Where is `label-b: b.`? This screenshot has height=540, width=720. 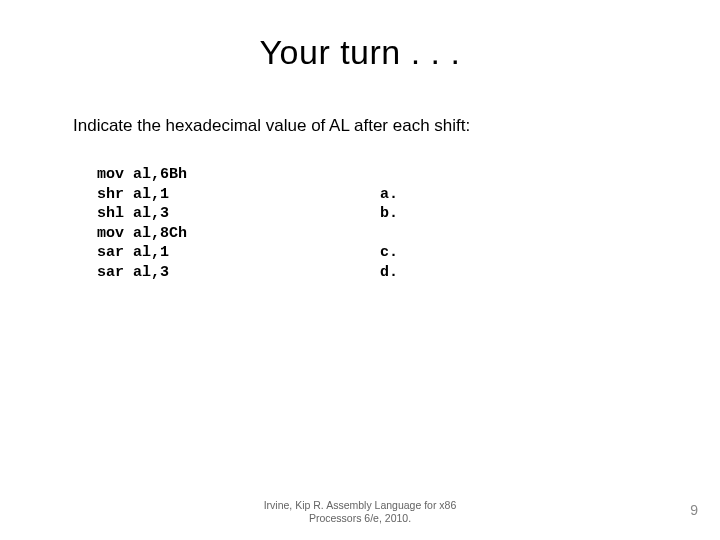
label-b: b. is located at coordinates (389, 214).